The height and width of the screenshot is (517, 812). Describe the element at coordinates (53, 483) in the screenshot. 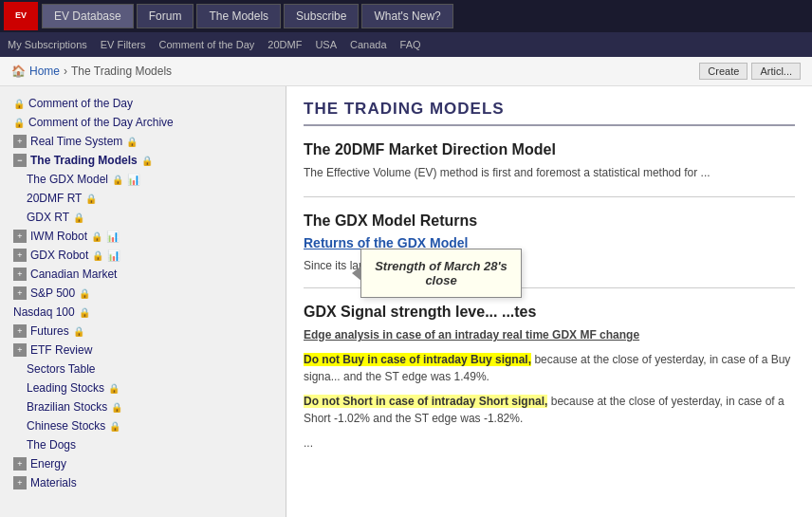

I see `sidebar-label: Materials` at that location.